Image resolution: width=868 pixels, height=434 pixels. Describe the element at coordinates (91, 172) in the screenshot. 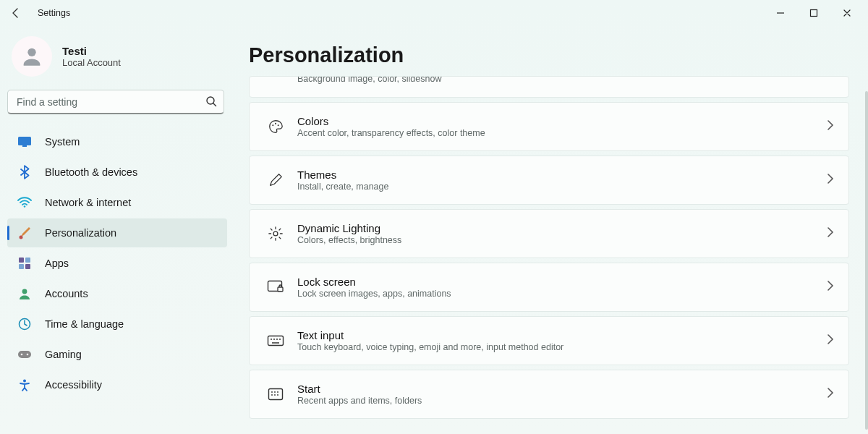

I see `sidebar-item-label: Bluetooth & devices` at that location.